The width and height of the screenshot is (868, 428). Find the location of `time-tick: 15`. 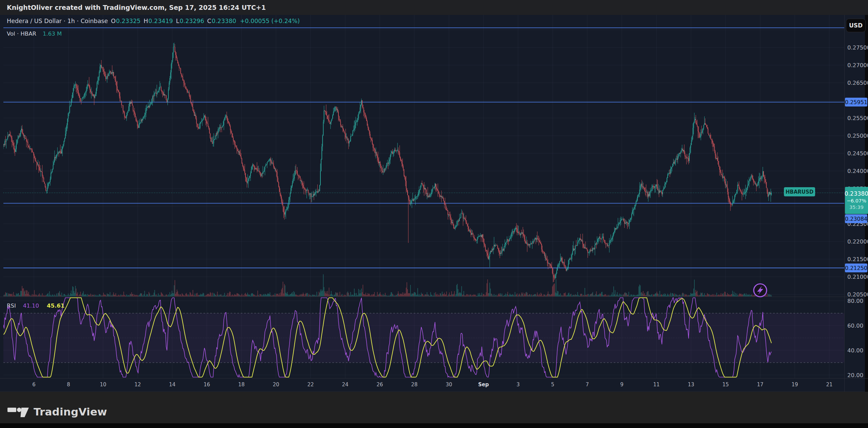

time-tick: 15 is located at coordinates (726, 385).